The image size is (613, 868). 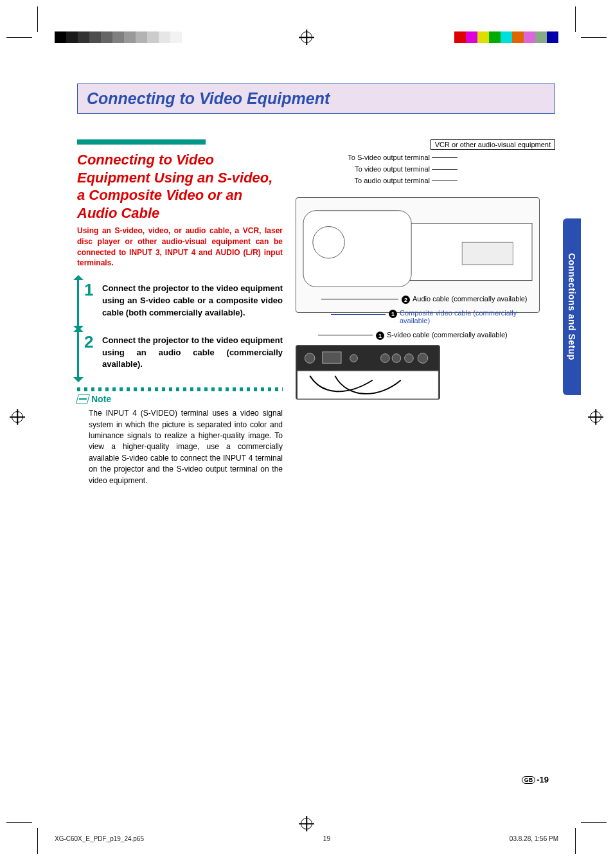 What do you see at coordinates (529, 780) in the screenshot?
I see `region-badge: GB` at bounding box center [529, 780].